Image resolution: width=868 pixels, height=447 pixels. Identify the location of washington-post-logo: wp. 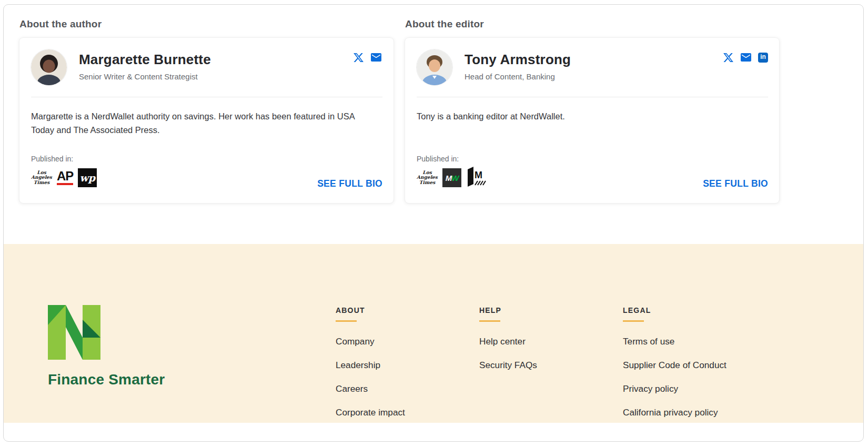
(87, 178).